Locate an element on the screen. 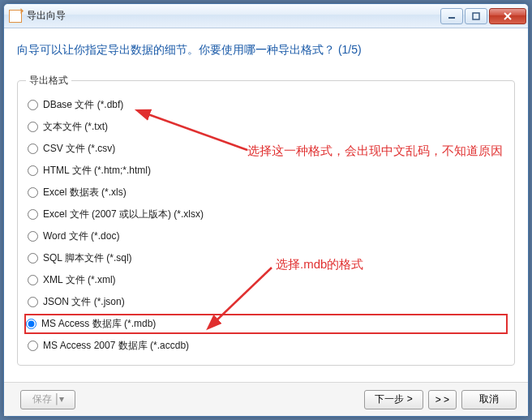  format-label: MS Access 2007 数据库 (*.accdb) is located at coordinates (116, 345).